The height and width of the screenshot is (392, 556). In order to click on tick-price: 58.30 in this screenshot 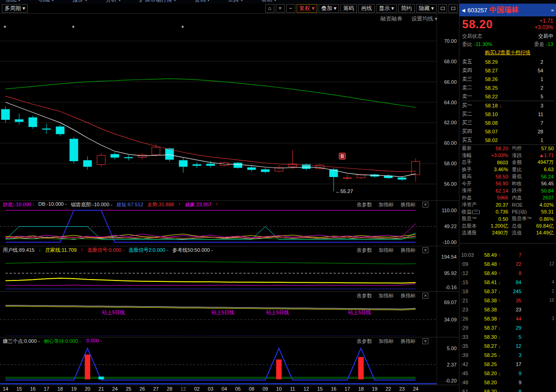, I will do `click(487, 337)`.